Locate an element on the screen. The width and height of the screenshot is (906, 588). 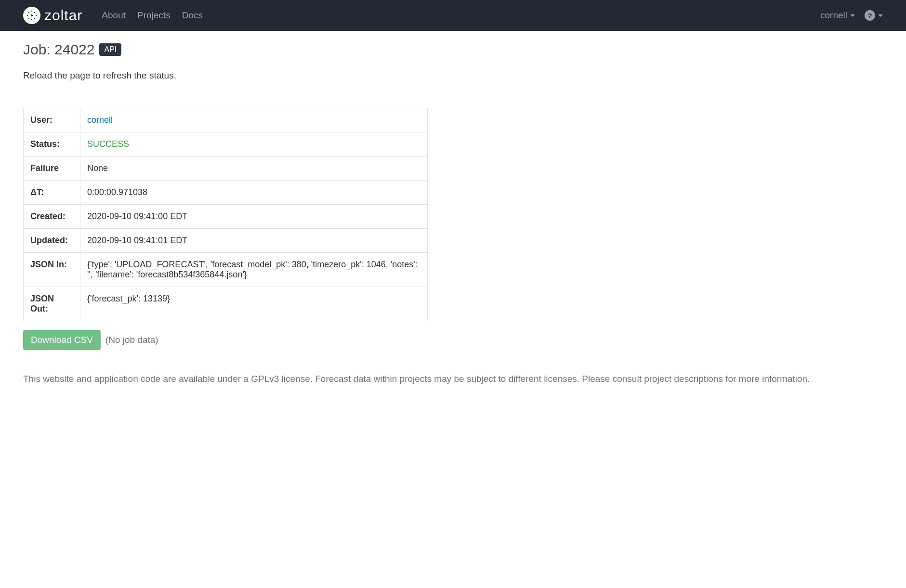
row-value: {'type': 'UPLOAD_FORECAST', 'forecast_mo… is located at coordinates (254, 270).